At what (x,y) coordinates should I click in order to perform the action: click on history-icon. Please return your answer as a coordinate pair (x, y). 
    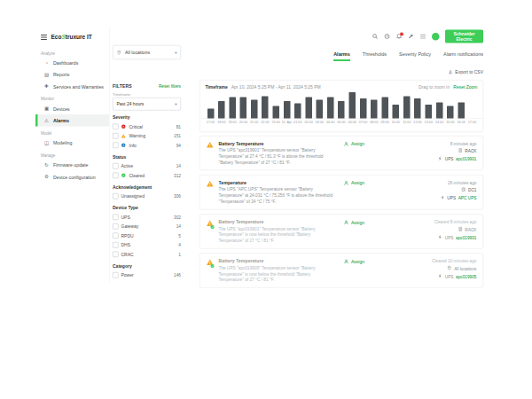
    Looking at the image, I should click on (387, 37).